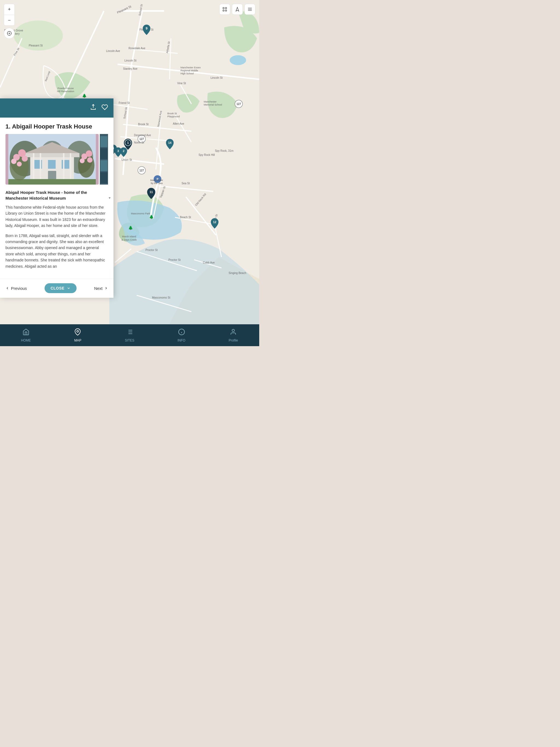 This screenshot has height=747, width=560. Describe the element at coordinates (124, 151) in the screenshot. I see `svg-text: 2` at that location.